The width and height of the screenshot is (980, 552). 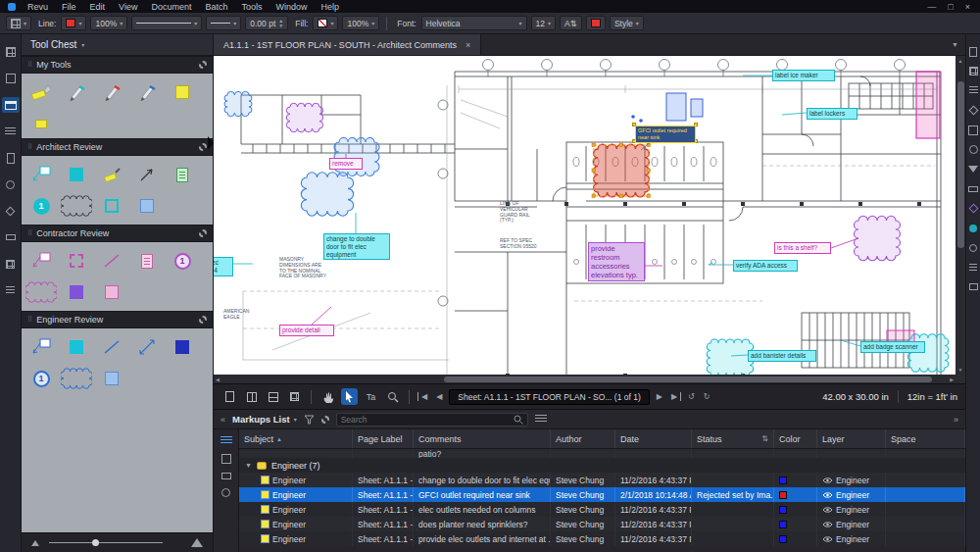 I want to click on blue-cloud-markup, so click(x=327, y=194).